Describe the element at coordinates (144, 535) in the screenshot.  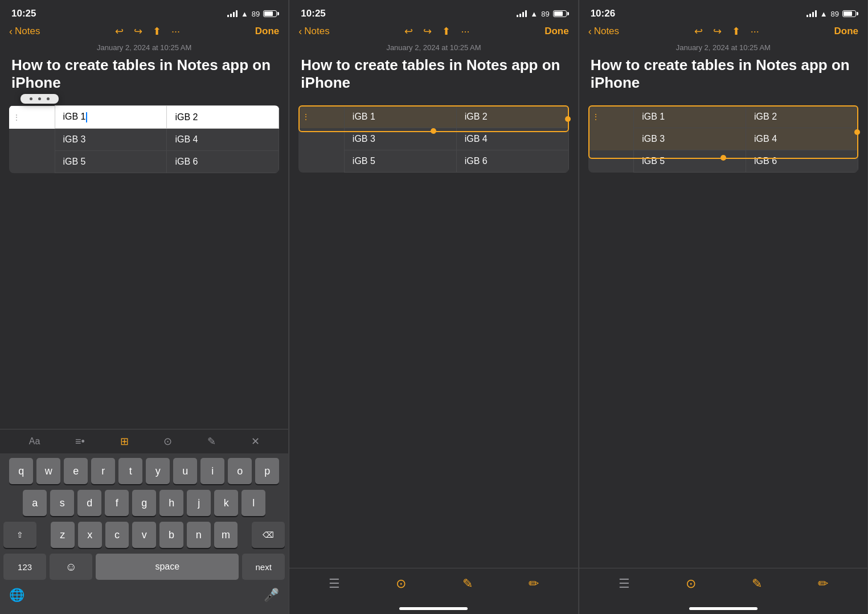
I see `key-v: v` at that location.